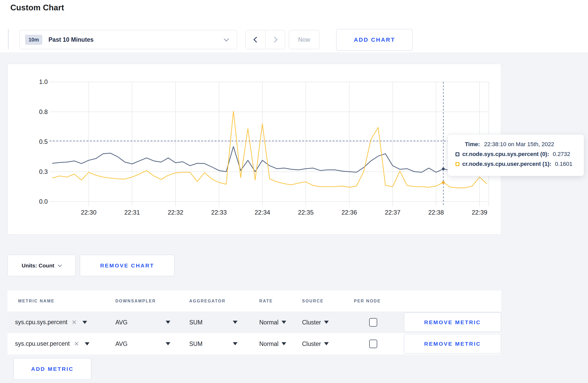 The width and height of the screenshot is (588, 383). What do you see at coordinates (516, 164) in the screenshot?
I see `tooltip-series-row: cr.node.sys.cpu.user.percent (1): 0.1601` at bounding box center [516, 164].